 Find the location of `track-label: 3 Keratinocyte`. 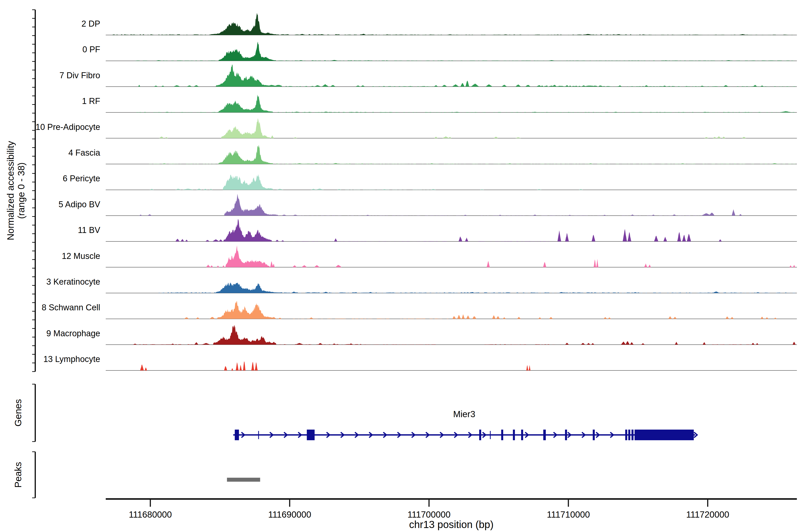

track-label: 3 Keratinocyte is located at coordinates (73, 282).